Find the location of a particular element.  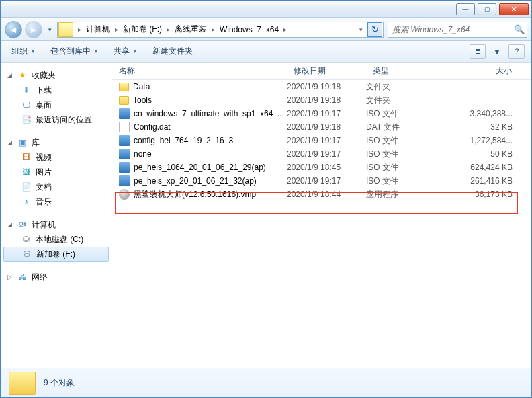

file-row: Config.dat2020/1/9 19:18DAT 文件32 KB is located at coordinates (322, 127).